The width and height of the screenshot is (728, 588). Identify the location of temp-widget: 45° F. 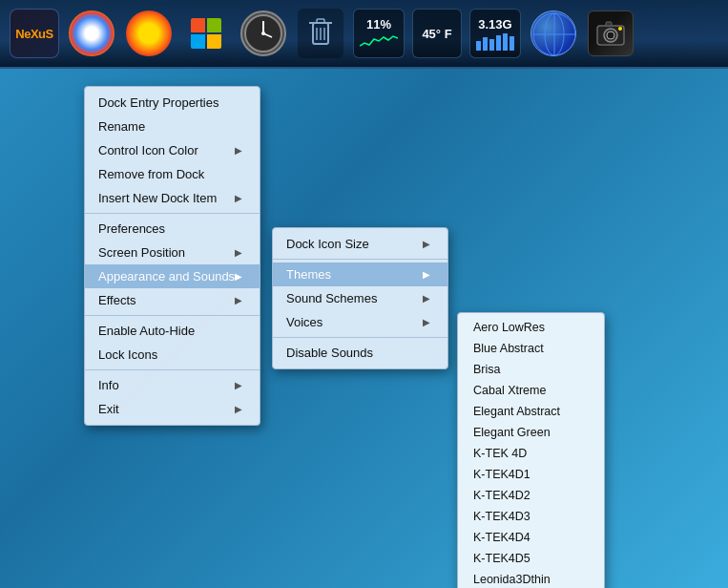
(437, 33).